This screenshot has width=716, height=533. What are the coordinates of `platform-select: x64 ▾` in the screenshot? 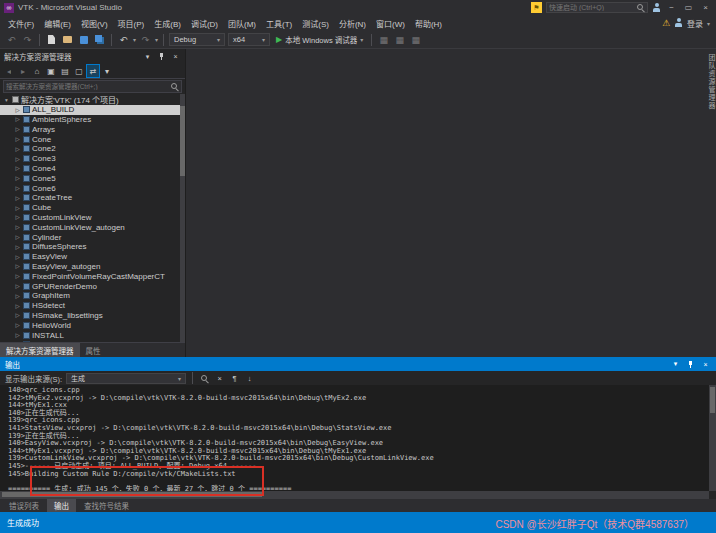 It's located at (249, 40).